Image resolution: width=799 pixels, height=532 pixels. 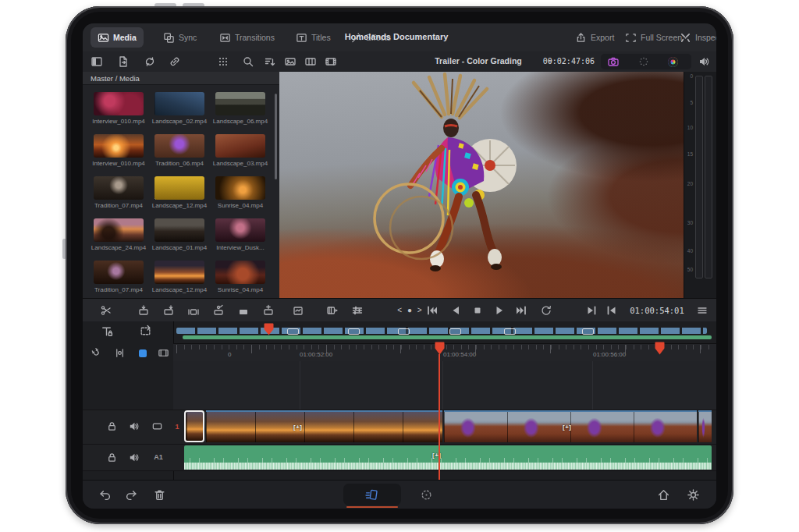 I want to click on panel-toggle-icon, so click(x=97, y=62).